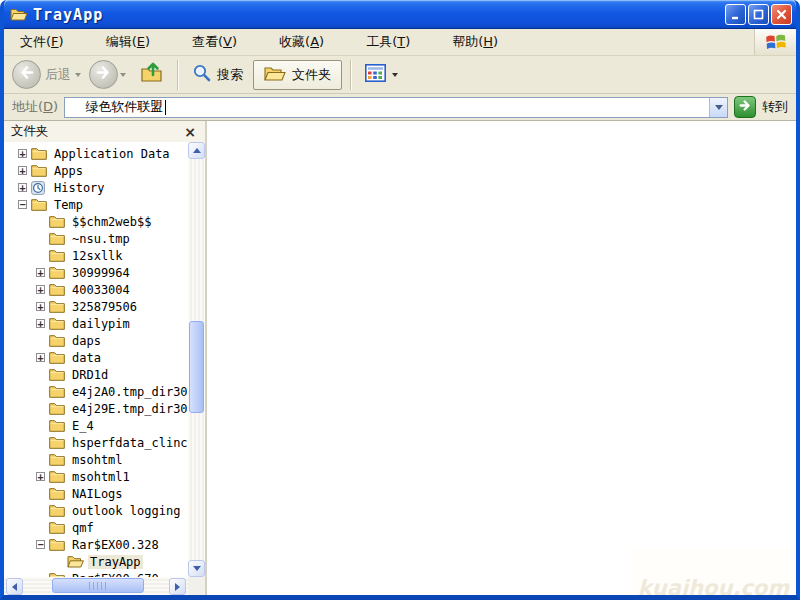 This screenshot has width=800, height=600. What do you see at coordinates (196, 150) in the screenshot?
I see `scroll-up-button` at bounding box center [196, 150].